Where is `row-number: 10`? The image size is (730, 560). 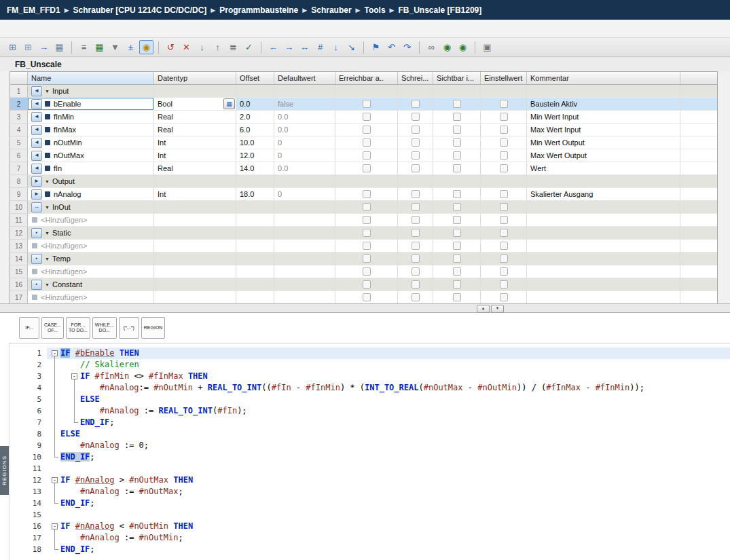
row-number: 10 is located at coordinates (19, 208).